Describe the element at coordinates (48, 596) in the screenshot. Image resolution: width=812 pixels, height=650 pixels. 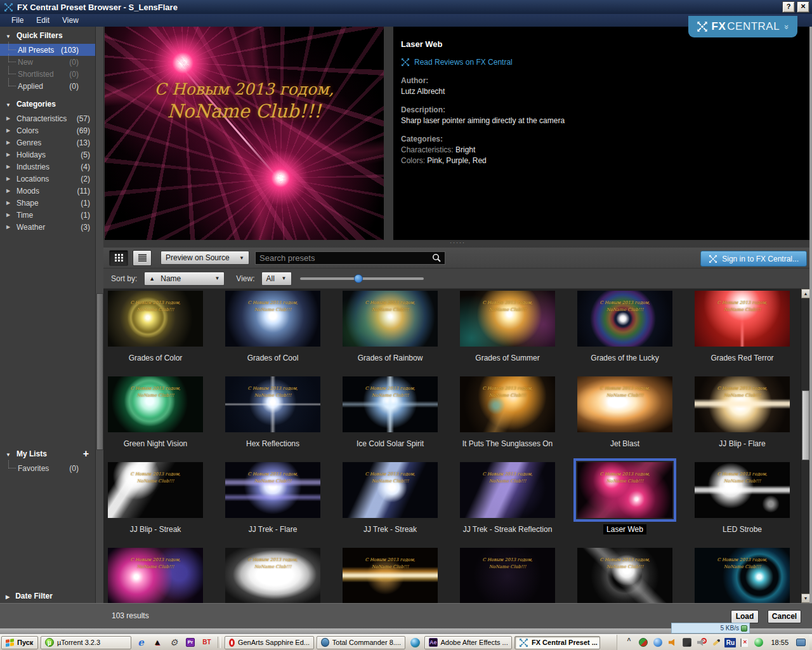
I see `date-filter-header: Date Filter` at that location.